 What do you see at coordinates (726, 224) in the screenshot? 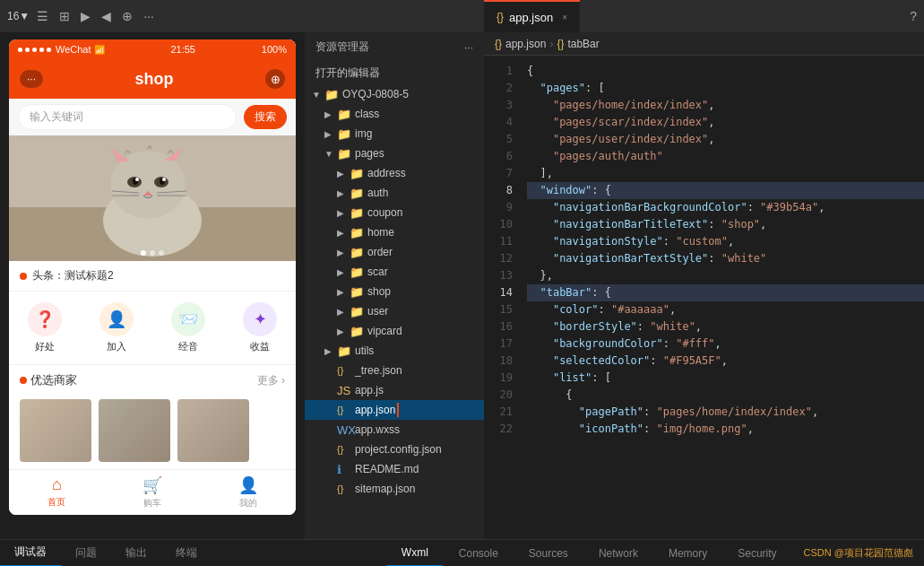
I see `code-l10: "navigationBarTitleText": "shop",` at bounding box center [726, 224].